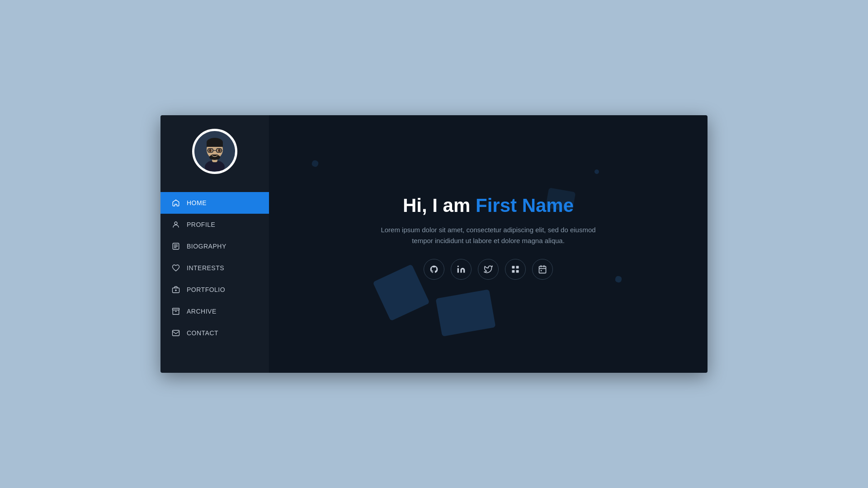 The width and height of the screenshot is (868, 488). What do you see at coordinates (205, 268) in the screenshot?
I see `nav-label-interests: INTERESTS` at bounding box center [205, 268].